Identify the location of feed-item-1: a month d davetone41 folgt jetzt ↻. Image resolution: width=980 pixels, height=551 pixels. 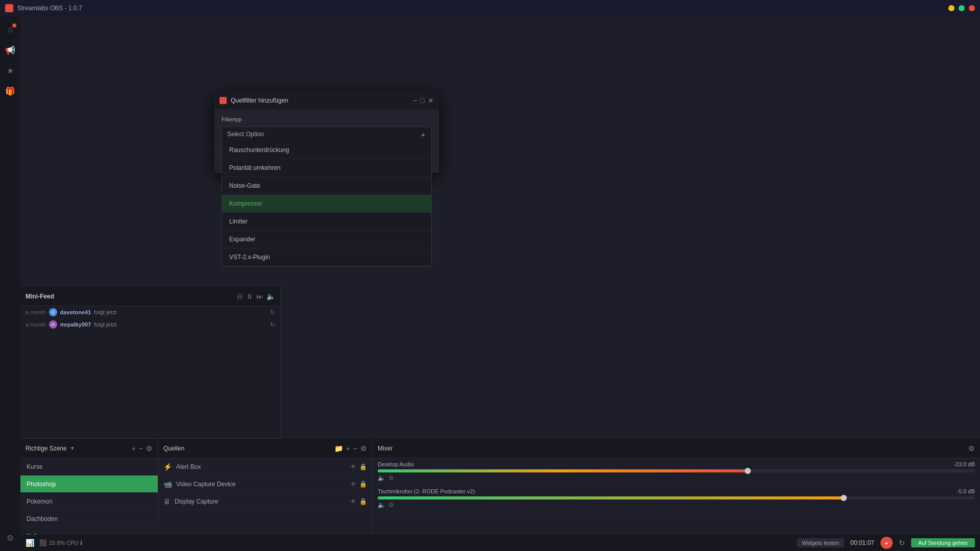
(150, 312).